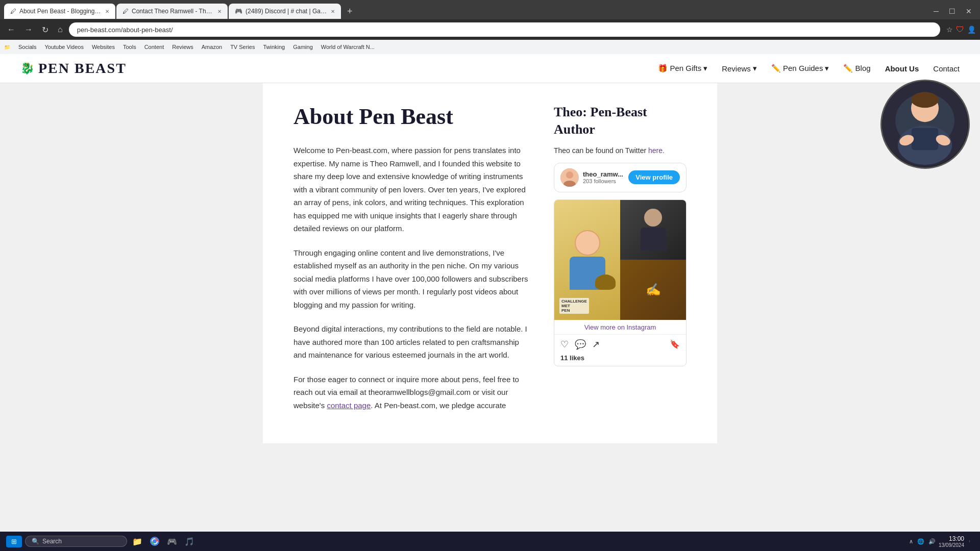 This screenshot has height=551, width=980. Describe the element at coordinates (103, 47) in the screenshot. I see `bookmark-websites: Websites` at that location.